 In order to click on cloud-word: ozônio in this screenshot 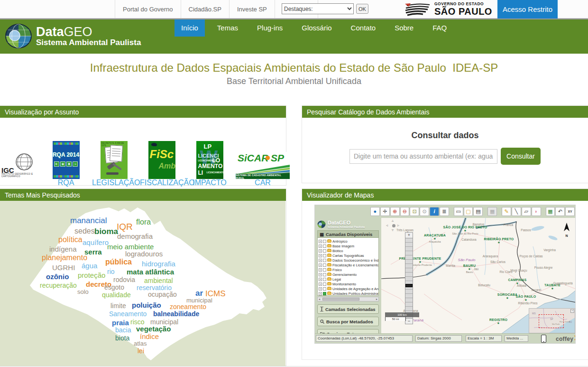, I will do `click(57, 276)`.